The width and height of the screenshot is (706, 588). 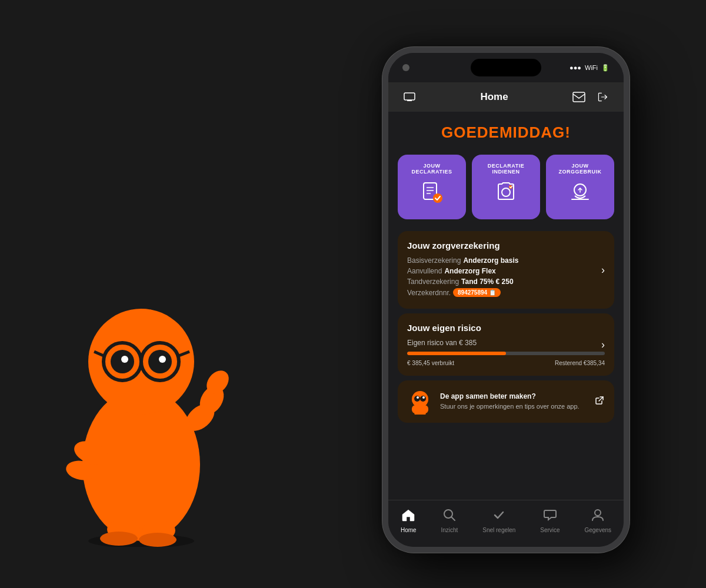 I want to click on action-label-zorggebruik: JOUW ZORGGEBRUIK, so click(x=580, y=169).